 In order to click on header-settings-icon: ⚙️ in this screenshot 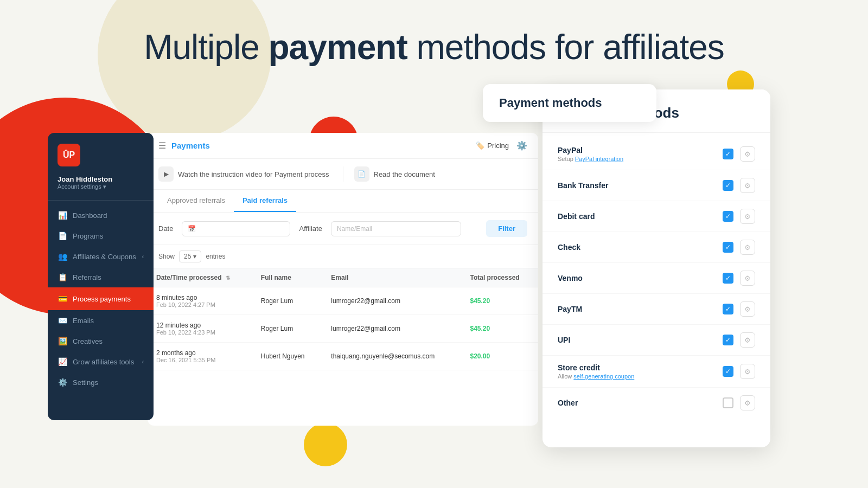, I will do `click(522, 145)`.